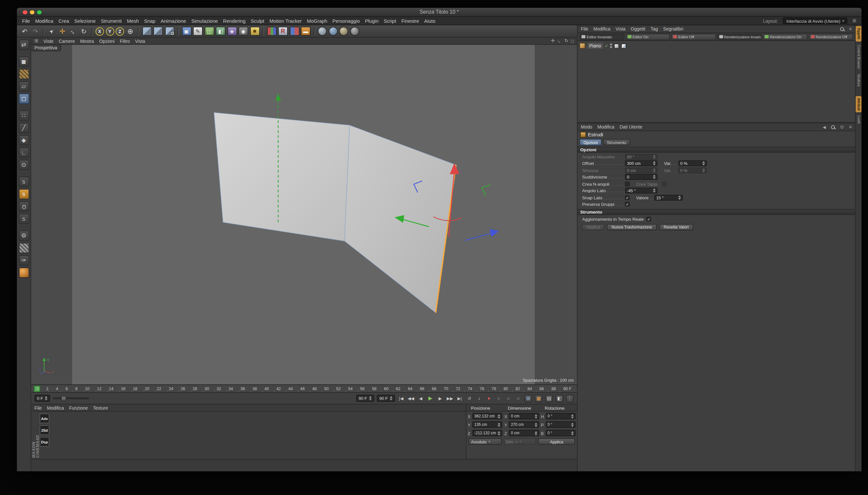 The width and height of the screenshot is (868, 495). Describe the element at coordinates (24, 194) in the screenshot. I see `auto-snap-button: S` at that location.